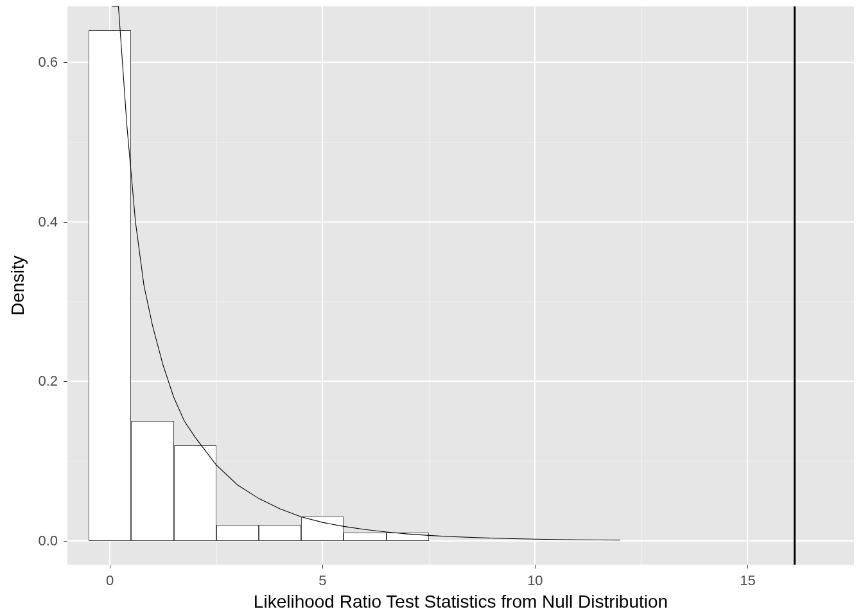  What do you see at coordinates (48, 541) in the screenshot?
I see `y-tick-label: 0.0` at bounding box center [48, 541].